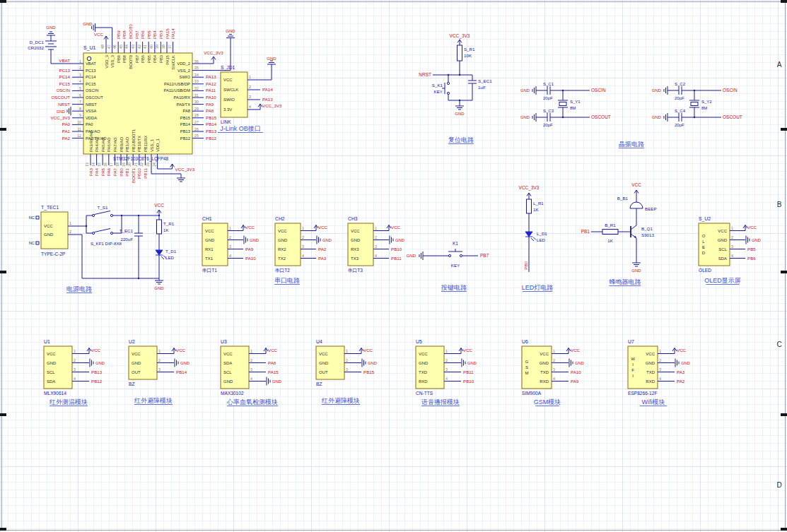  What do you see at coordinates (425, 75) in the screenshot?
I see `net-label: NRST` at bounding box center [425, 75].